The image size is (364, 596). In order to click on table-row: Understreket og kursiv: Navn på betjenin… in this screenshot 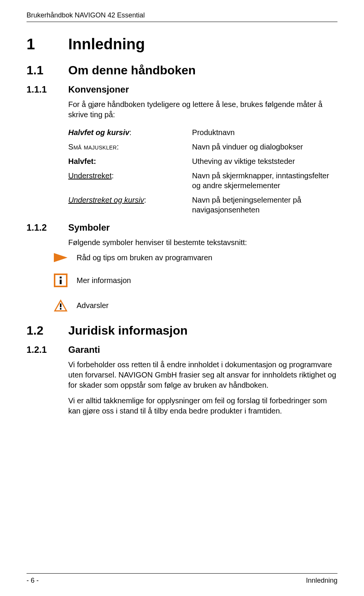, I will do `click(203, 205)`.